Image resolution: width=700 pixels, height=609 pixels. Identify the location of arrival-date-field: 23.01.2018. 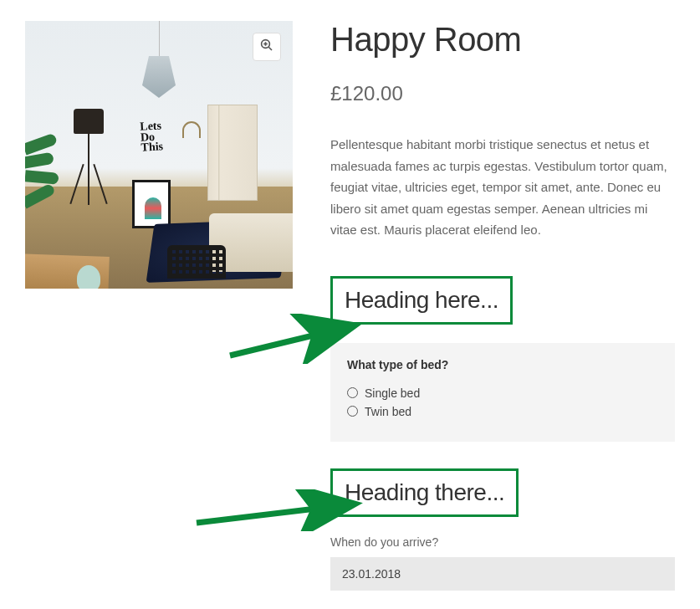
(503, 574).